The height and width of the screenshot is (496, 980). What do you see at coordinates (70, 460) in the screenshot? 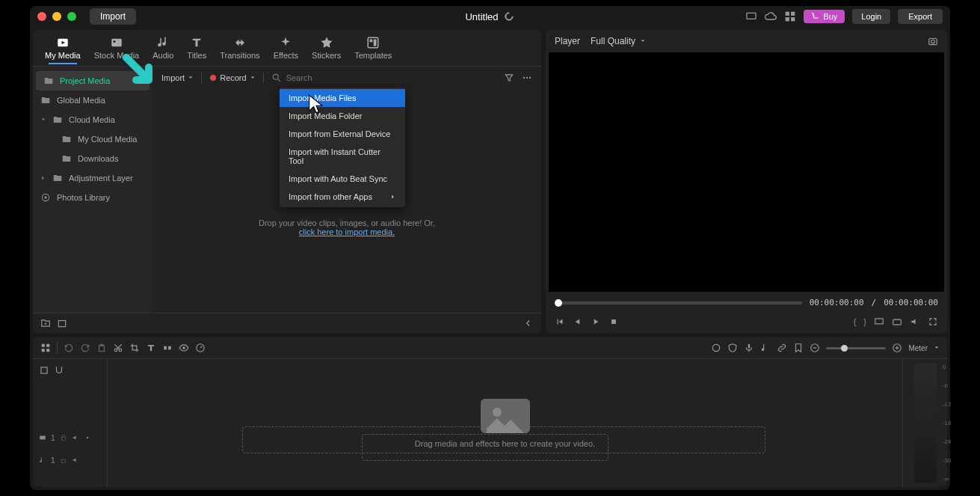
I see `audio-track-header: 1` at bounding box center [70, 460].